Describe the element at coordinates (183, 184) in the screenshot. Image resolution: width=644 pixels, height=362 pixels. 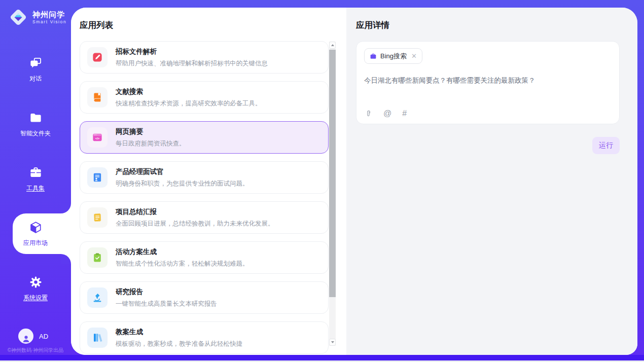
I see `app-card-desc: 明确身份和职责，为您提供专业性的面试问题。` at that location.